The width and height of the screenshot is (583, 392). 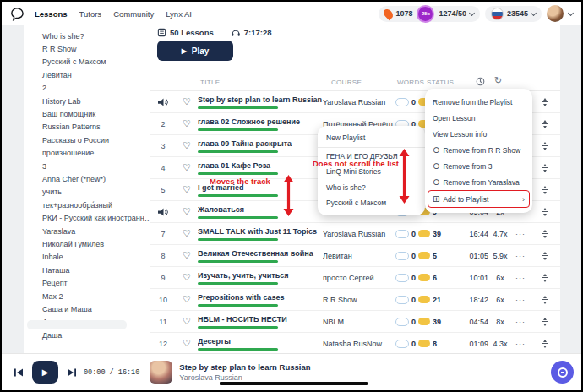 What do you see at coordinates (428, 278) in the screenshot?
I see `word-stats: 06` at bounding box center [428, 278].